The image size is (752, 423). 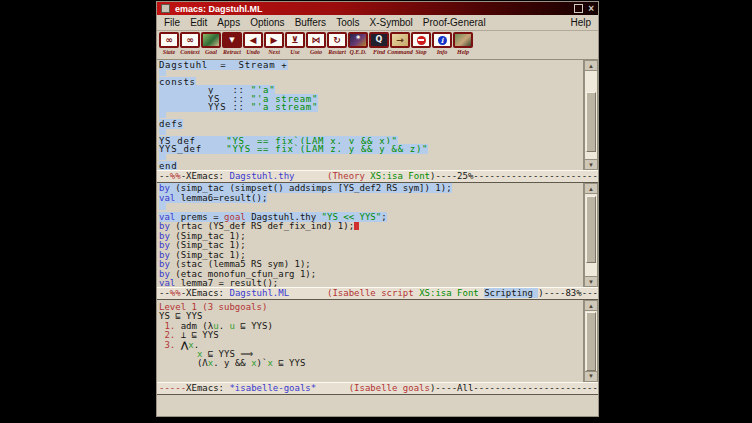 What do you see at coordinates (219, 9) in the screenshot?
I see `window-title: emacs: Dagstuhl.ML` at bounding box center [219, 9].